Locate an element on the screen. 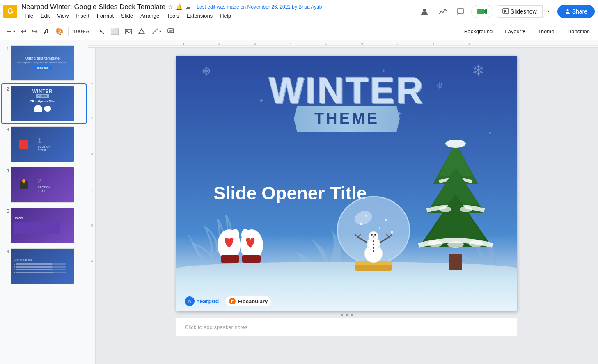 Image resolution: width=598 pixels, height=364 pixels. print-btn: 🖨 is located at coordinates (46, 32).